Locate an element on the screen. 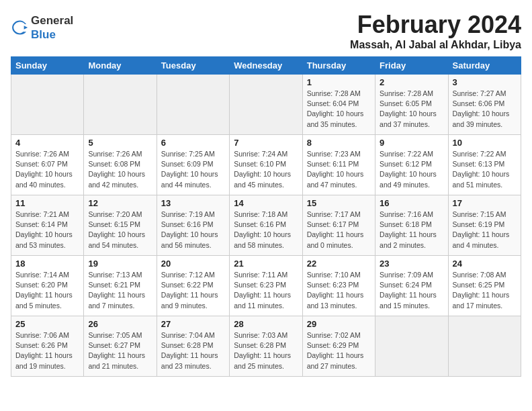 The width and height of the screenshot is (532, 411). calendar-week-row: 18Sunrise: 7:14 AM Sunset: 6:20 PM Dayli… is located at coordinates (266, 286).